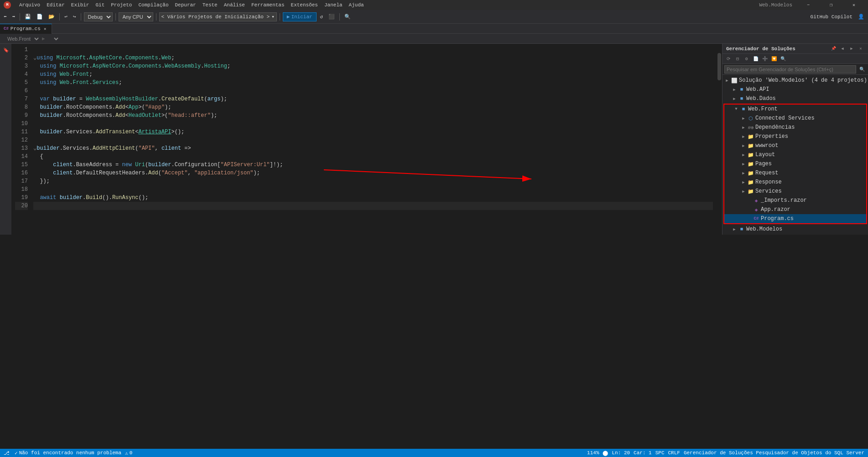 The image size is (868, 457). Describe the element at coordinates (842, 49) in the screenshot. I see `se-arrow-left-icon: ◀` at that location.